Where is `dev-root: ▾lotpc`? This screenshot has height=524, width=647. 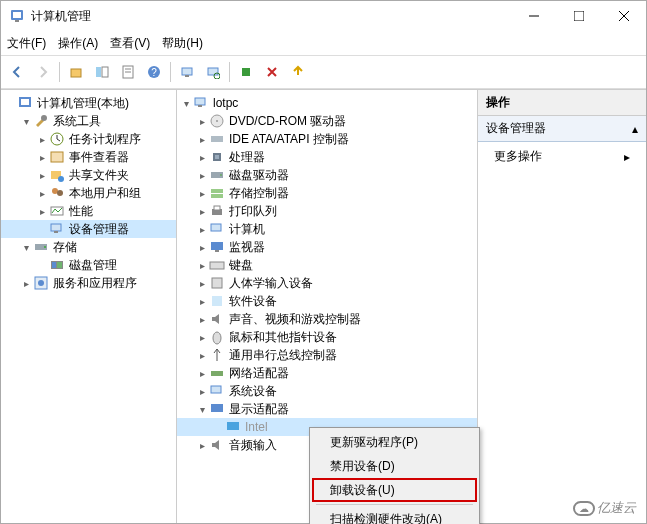 dev-root: ▾lotpc is located at coordinates (327, 103).